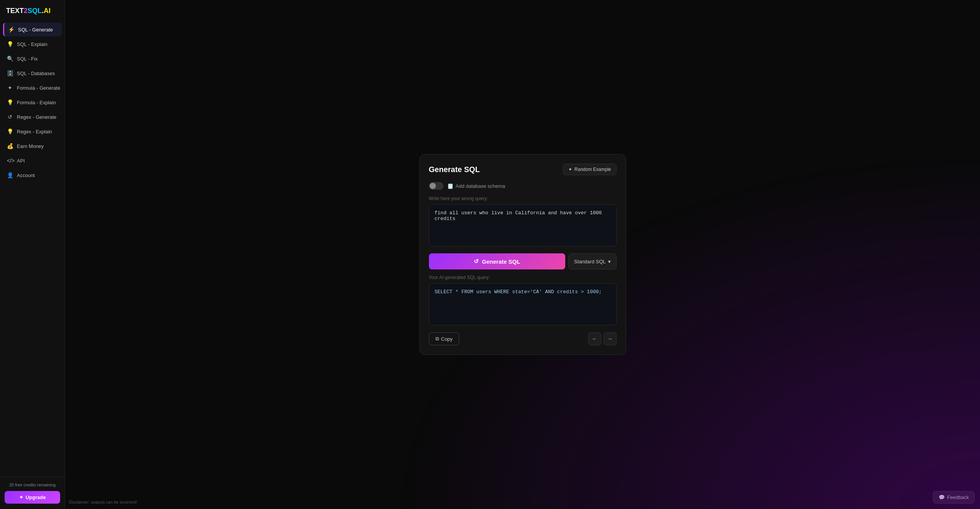  I want to click on sidebar-item-label: Earn Money, so click(30, 146).